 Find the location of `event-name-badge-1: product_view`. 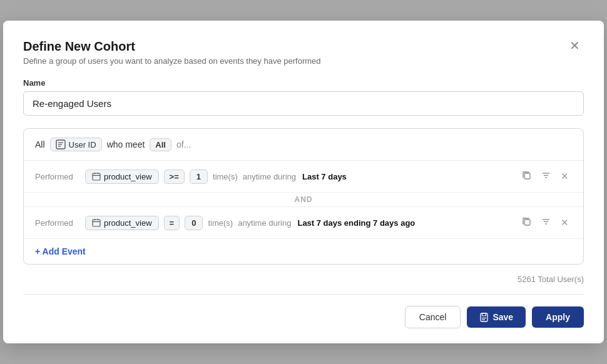

event-name-badge-1: product_view is located at coordinates (122, 176).